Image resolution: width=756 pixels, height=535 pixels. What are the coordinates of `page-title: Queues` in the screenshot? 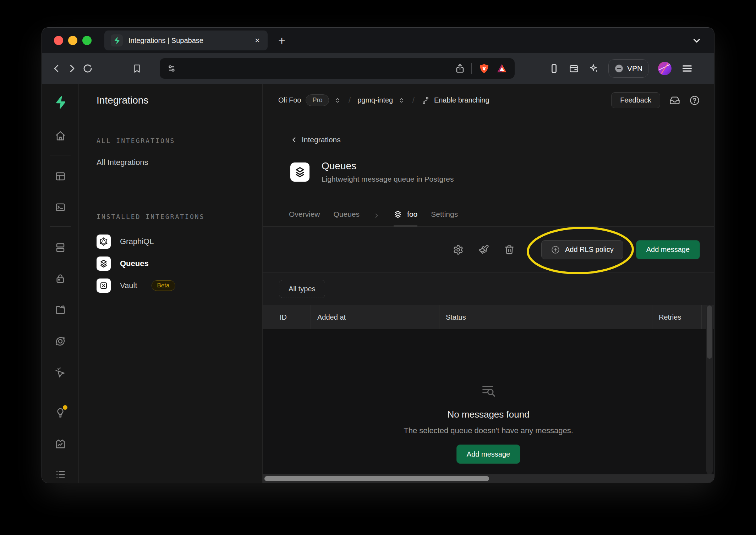 It's located at (388, 166).